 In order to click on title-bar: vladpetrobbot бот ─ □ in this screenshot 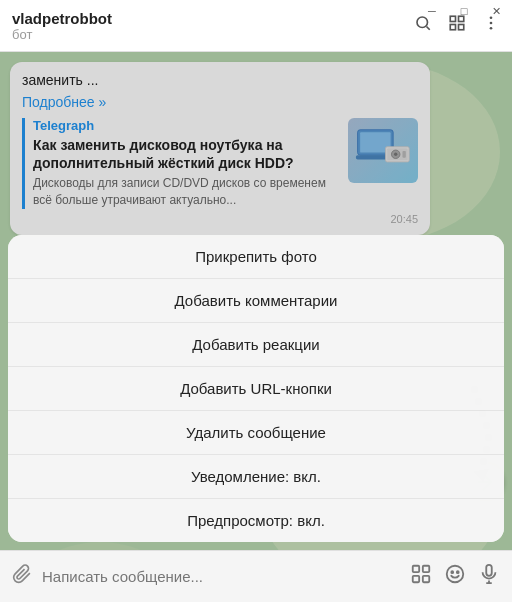, I will do `click(256, 26)`.